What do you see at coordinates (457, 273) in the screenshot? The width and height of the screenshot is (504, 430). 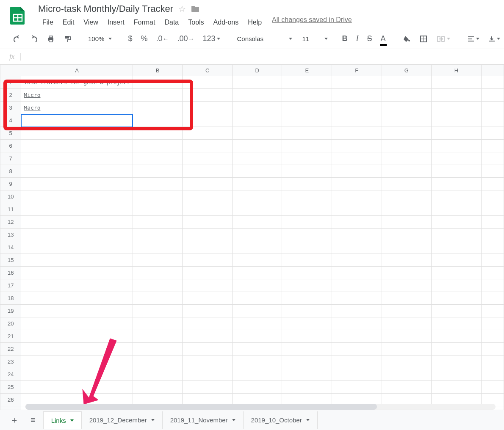 I see `cell-H16` at bounding box center [457, 273].